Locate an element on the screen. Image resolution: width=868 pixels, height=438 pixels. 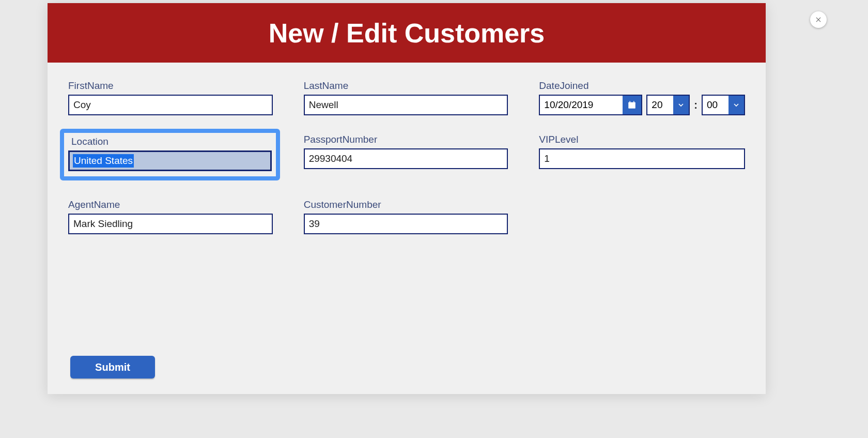
date-joined-hour-text: 20 is located at coordinates (660, 105).